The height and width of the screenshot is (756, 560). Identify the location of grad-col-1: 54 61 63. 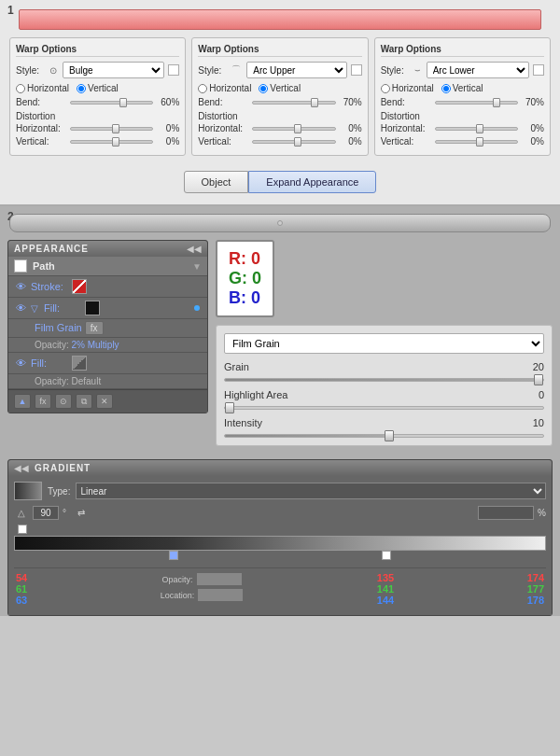
(21, 589).